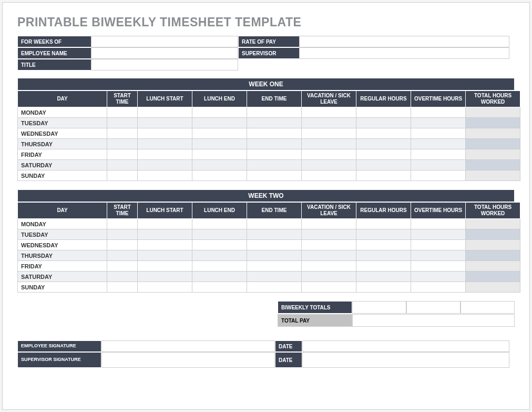  What do you see at coordinates (165, 65) in the screenshot?
I see `title-field` at bounding box center [165, 65].